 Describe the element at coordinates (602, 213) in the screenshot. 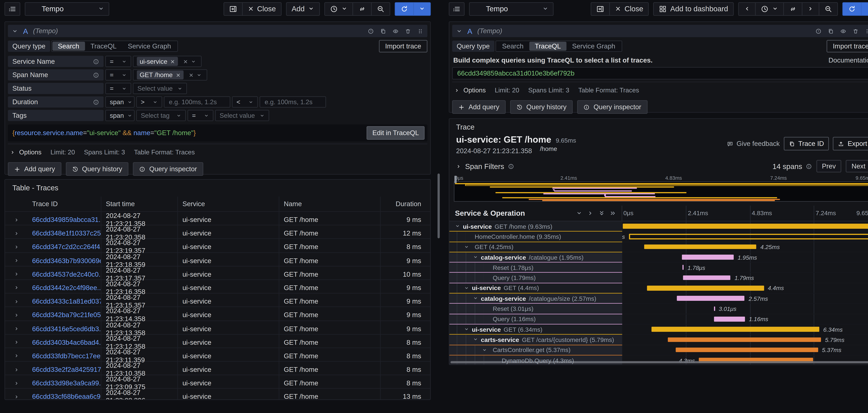

I see `collapse-all-icon` at that location.